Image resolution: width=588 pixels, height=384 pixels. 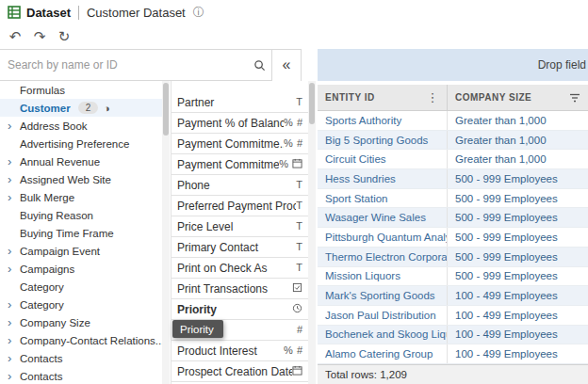 I want to click on tree-item-buying-reason: Buying Reason, so click(x=81, y=215).